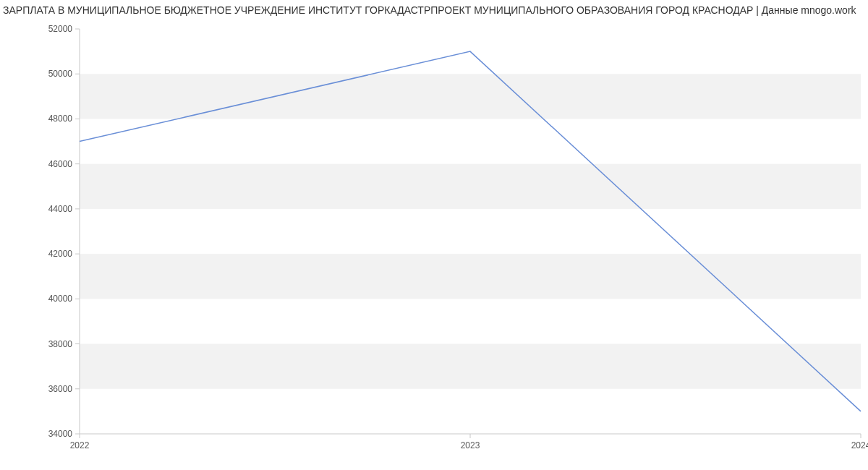  What do you see at coordinates (61, 344) in the screenshot?
I see `svg-text: 38000` at bounding box center [61, 344].